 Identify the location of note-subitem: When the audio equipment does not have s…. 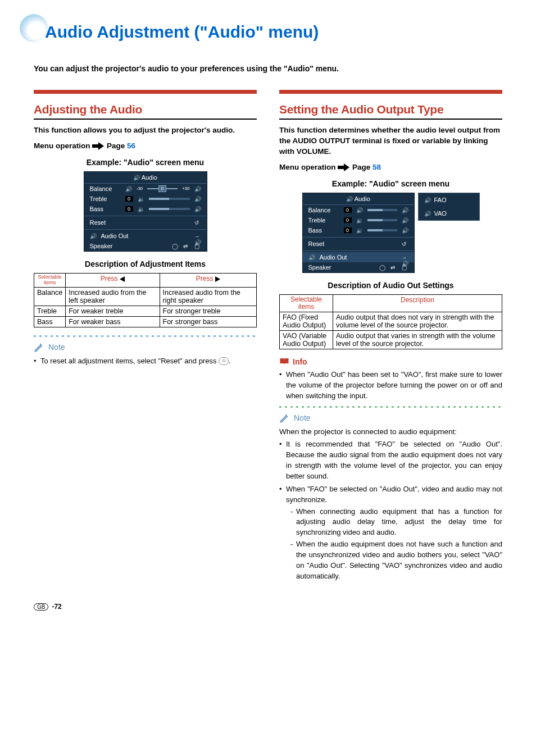
(397, 561).